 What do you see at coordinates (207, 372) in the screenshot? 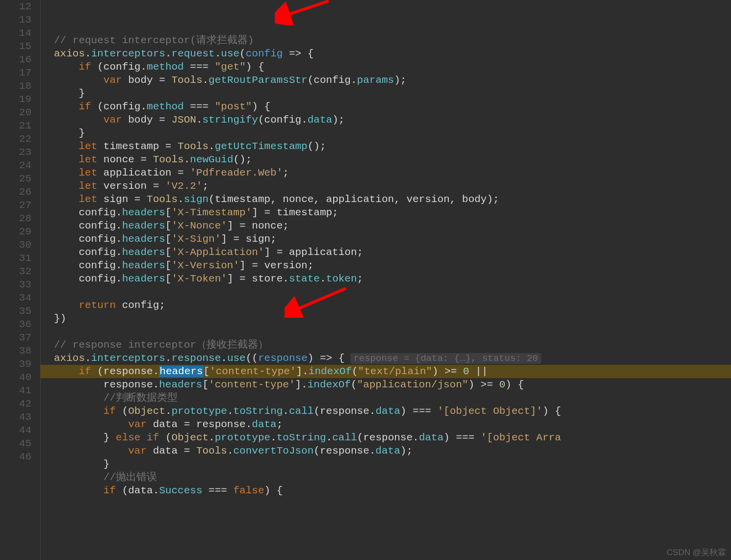
I see `code-token: [` at bounding box center [207, 372].